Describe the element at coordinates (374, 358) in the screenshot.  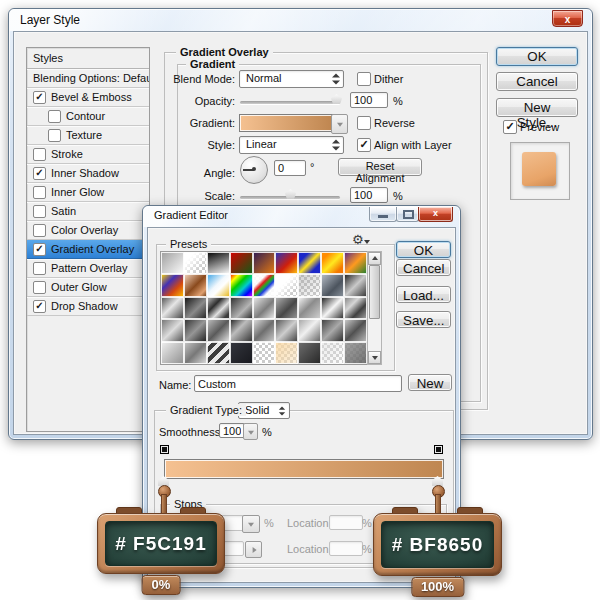
I see `scroll-down-icon` at that location.